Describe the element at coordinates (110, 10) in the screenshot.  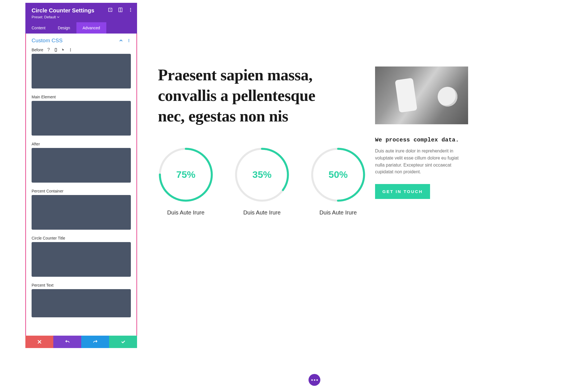
I see `expand-icon` at that location.